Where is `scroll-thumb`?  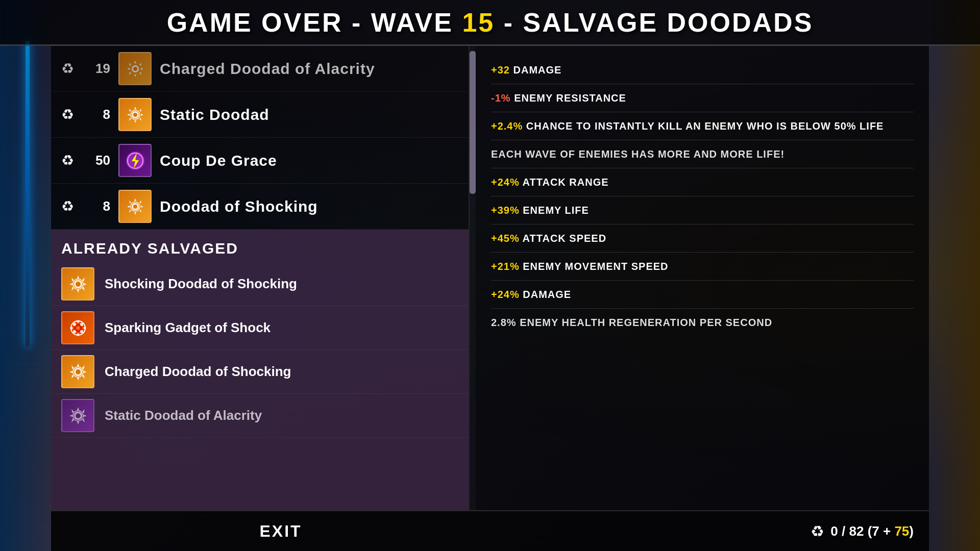 scroll-thumb is located at coordinates (473, 122).